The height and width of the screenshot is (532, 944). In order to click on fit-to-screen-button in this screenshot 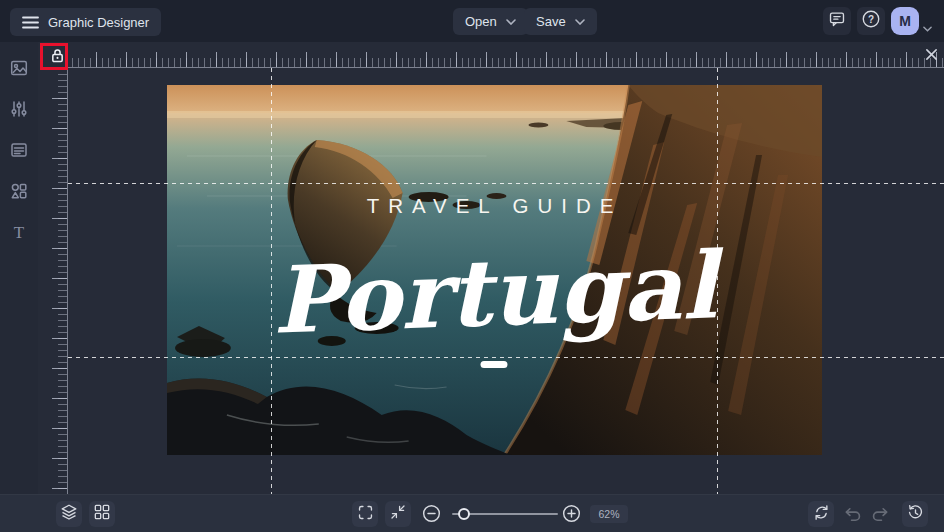, I will do `click(398, 514)`.